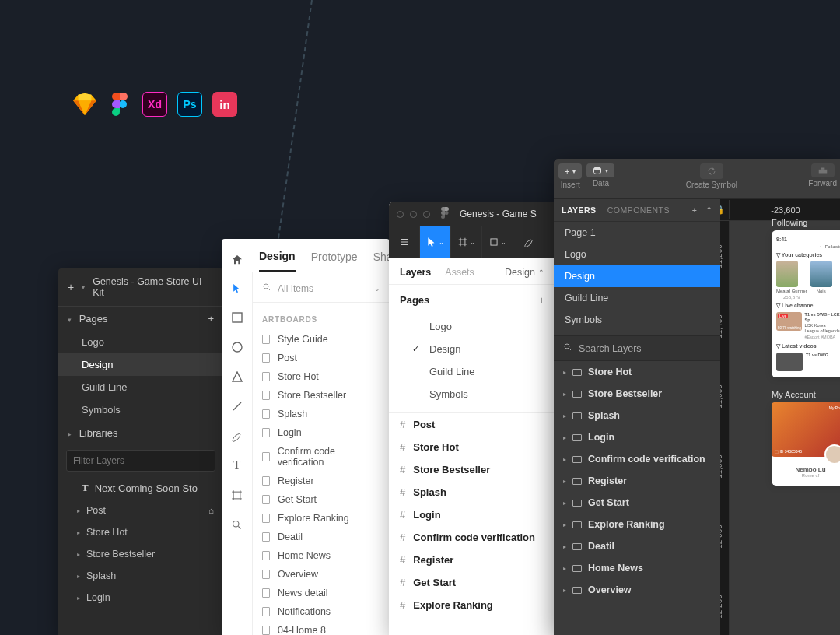 This screenshot has width=840, height=635. What do you see at coordinates (472, 447) in the screenshot?
I see `frame-item: #Store Hot` at bounding box center [472, 447].